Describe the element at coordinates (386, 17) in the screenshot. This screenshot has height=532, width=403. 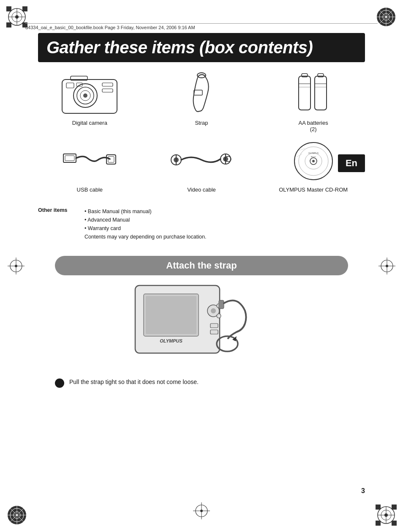
I see `corner-decoration-tr` at that location.